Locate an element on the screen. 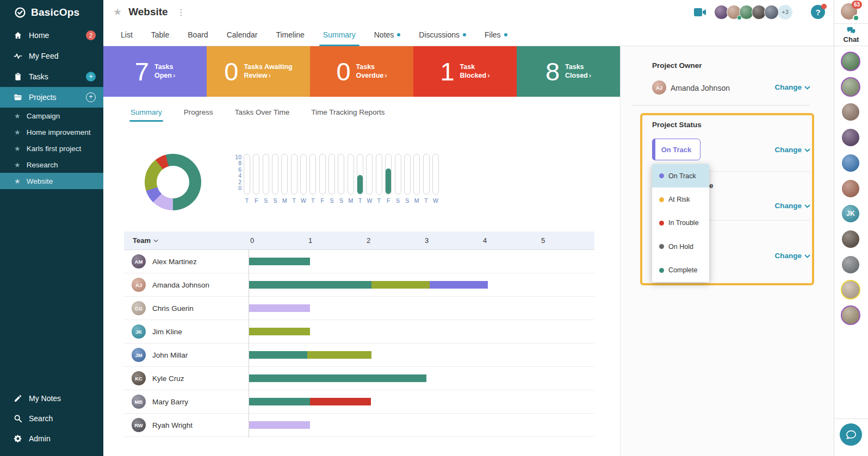  sidebar-item-tasks: Tasks+ is located at coordinates (52, 77).